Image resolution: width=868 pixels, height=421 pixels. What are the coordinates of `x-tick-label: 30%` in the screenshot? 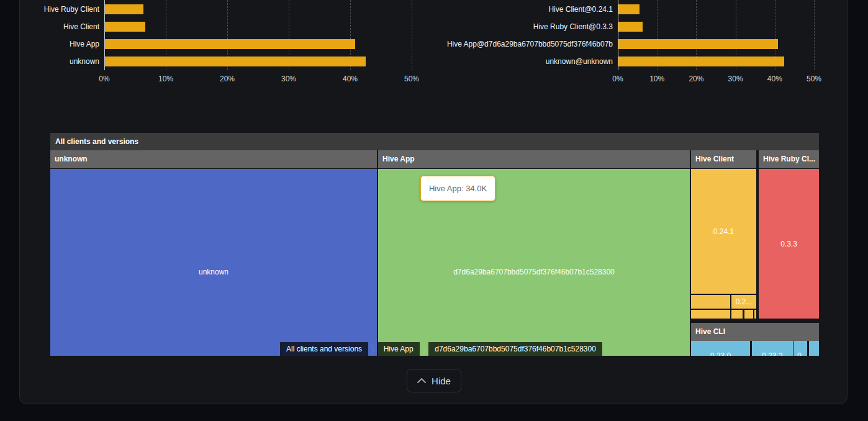 It's located at (736, 79).